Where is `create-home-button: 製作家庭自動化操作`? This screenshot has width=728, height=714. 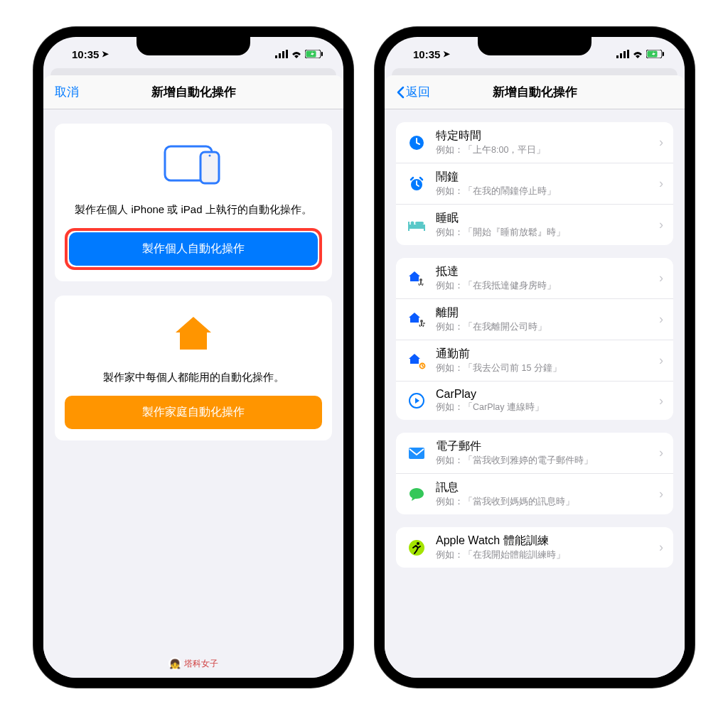 create-home-button: 製作家庭自動化操作 is located at coordinates (193, 412).